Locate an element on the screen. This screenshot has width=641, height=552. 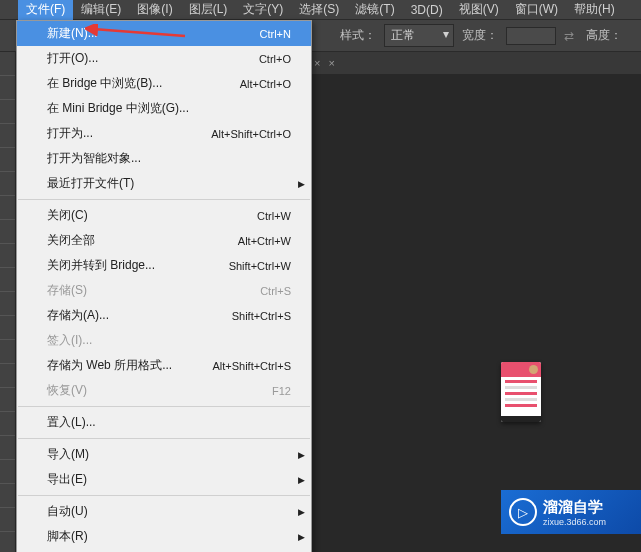
menu-item: 导入(M)▶ is located at coordinates (164, 454).